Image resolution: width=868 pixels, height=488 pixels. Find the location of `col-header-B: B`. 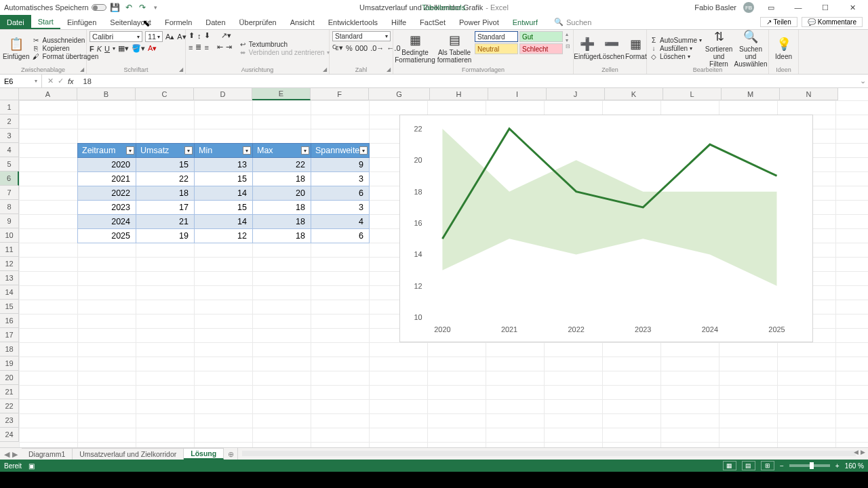

col-header-B: B is located at coordinates (106, 94).